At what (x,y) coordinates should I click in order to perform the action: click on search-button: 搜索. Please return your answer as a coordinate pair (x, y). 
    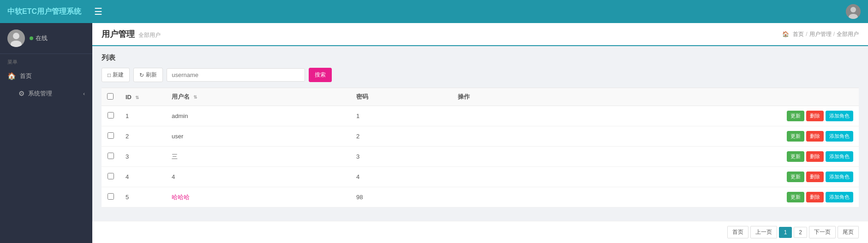
    Looking at the image, I should click on (320, 75).